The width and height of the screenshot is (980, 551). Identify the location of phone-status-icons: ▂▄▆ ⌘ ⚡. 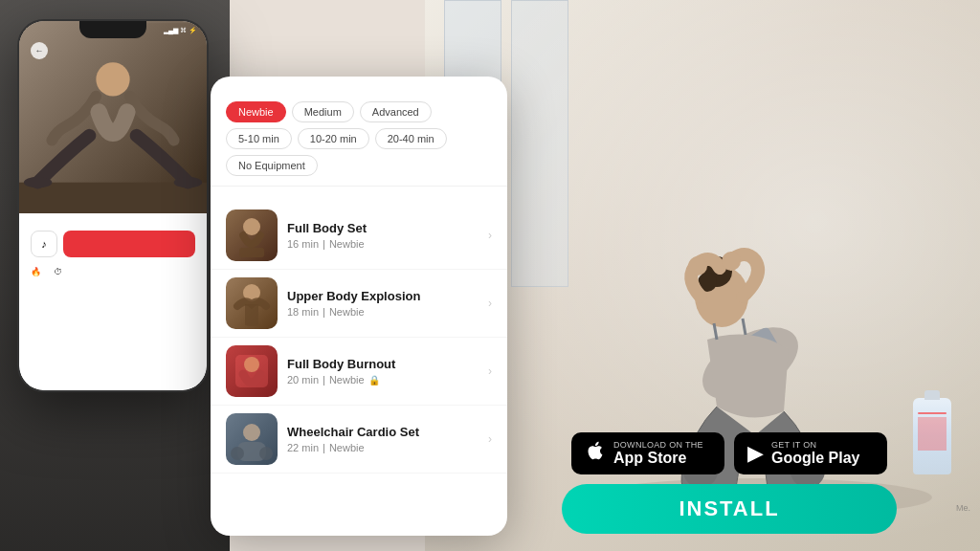
(180, 31).